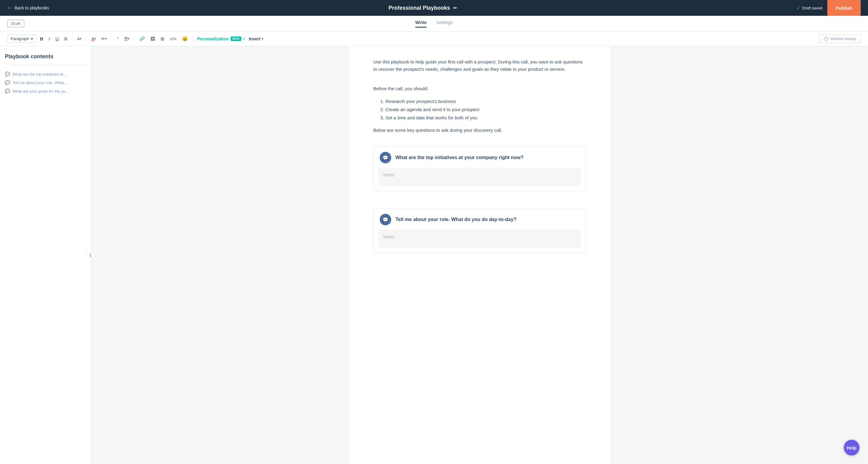  I want to click on question-icon-1: 💬, so click(7, 74).